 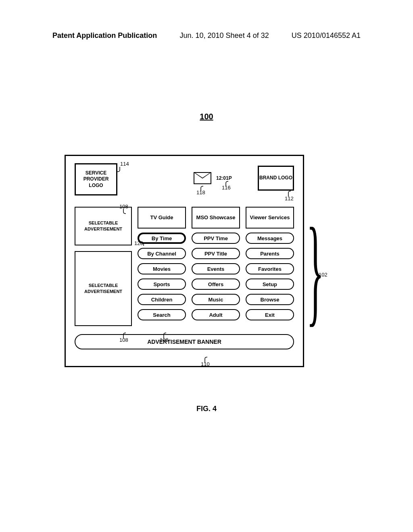 What do you see at coordinates (326, 35) in the screenshot?
I see `publication-number: US 2010/0146552 A1` at bounding box center [326, 35].